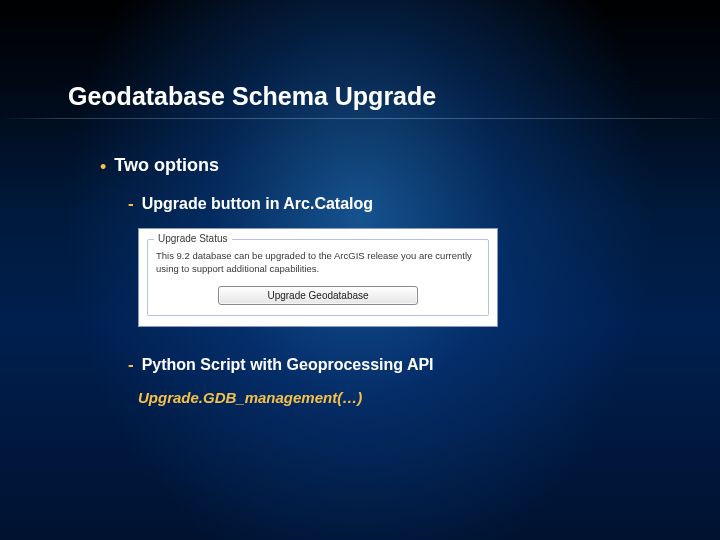  What do you see at coordinates (166, 166) in the screenshot?
I see `bullet-text: Two options` at bounding box center [166, 166].